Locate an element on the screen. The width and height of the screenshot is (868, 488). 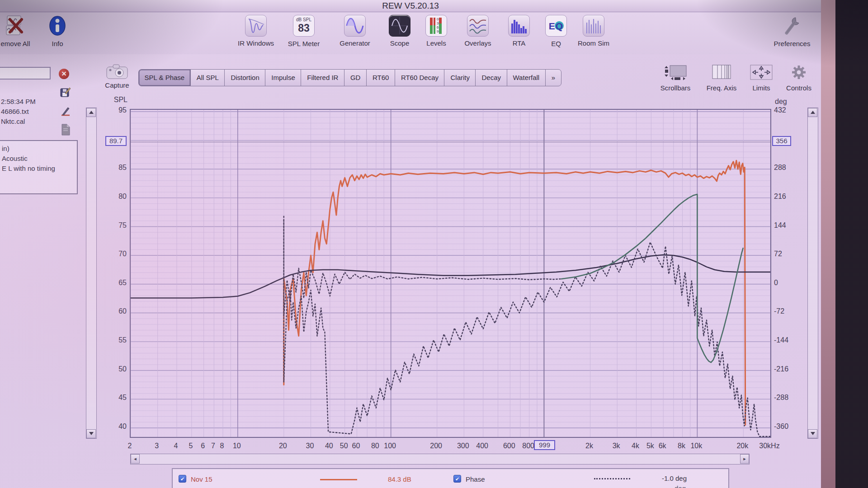
y-left-tick: 60 is located at coordinates (116, 311).